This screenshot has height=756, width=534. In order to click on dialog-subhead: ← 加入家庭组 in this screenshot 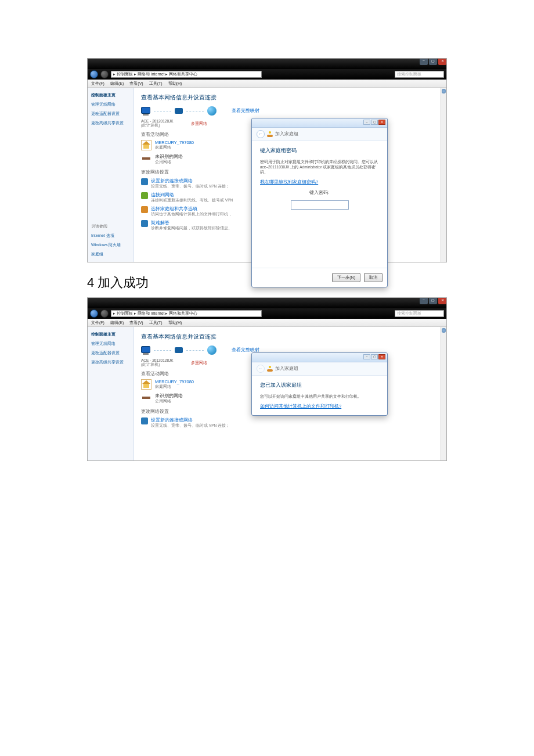, I will do `click(319, 369)`.